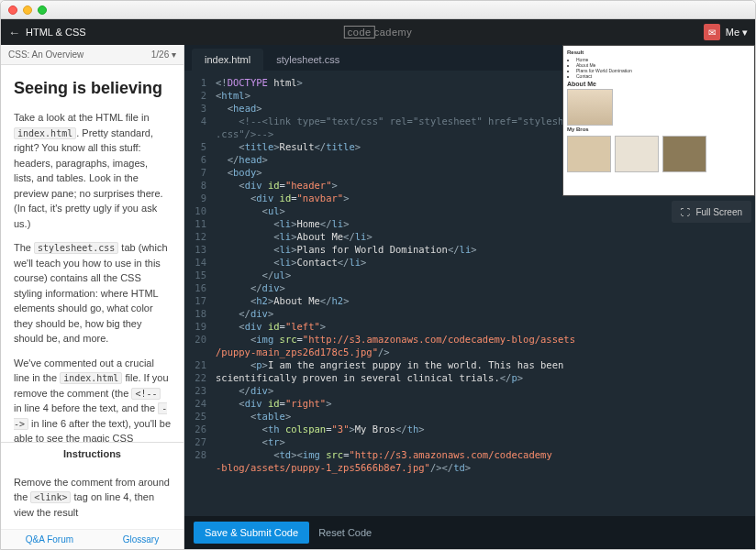 The width and height of the screenshot is (756, 550). Describe the element at coordinates (92, 293) in the screenshot. I see `lesson-p2: The stylesheet.css tab (which we'll teac…` at that location.